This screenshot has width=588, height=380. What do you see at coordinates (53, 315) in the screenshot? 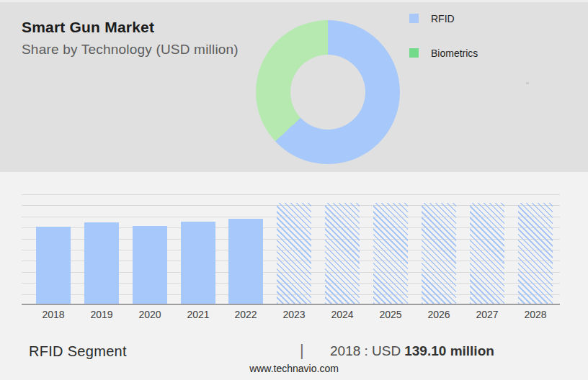
I see `x-tick-label-2018: 2018` at bounding box center [53, 315].